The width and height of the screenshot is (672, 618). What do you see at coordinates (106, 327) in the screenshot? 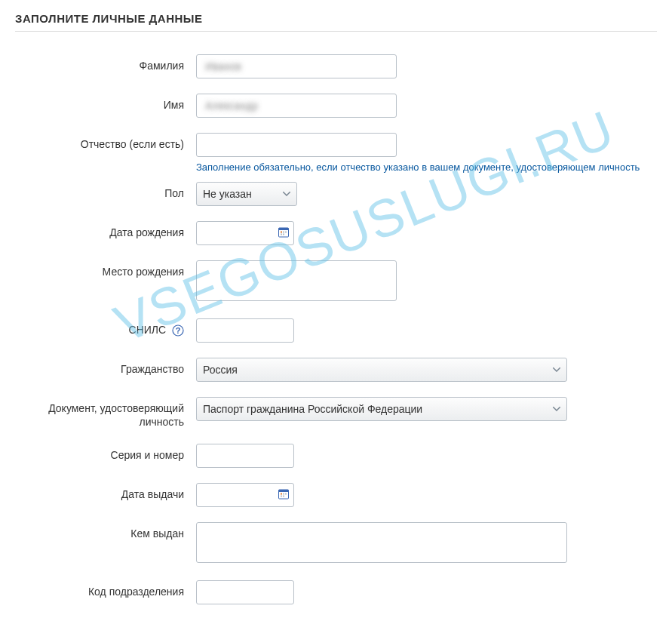
I see `snils-label: СНИЛС ?` at bounding box center [106, 327].